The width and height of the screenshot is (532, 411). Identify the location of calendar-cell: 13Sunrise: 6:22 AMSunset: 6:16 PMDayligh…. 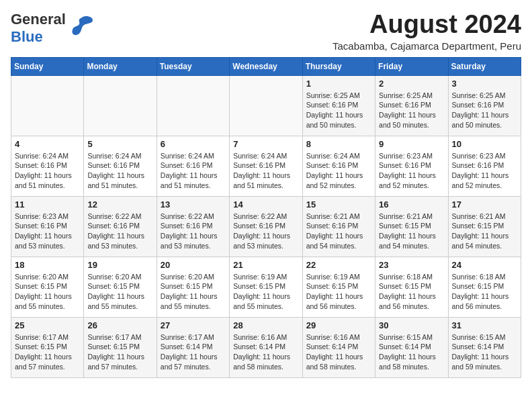
(193, 226).